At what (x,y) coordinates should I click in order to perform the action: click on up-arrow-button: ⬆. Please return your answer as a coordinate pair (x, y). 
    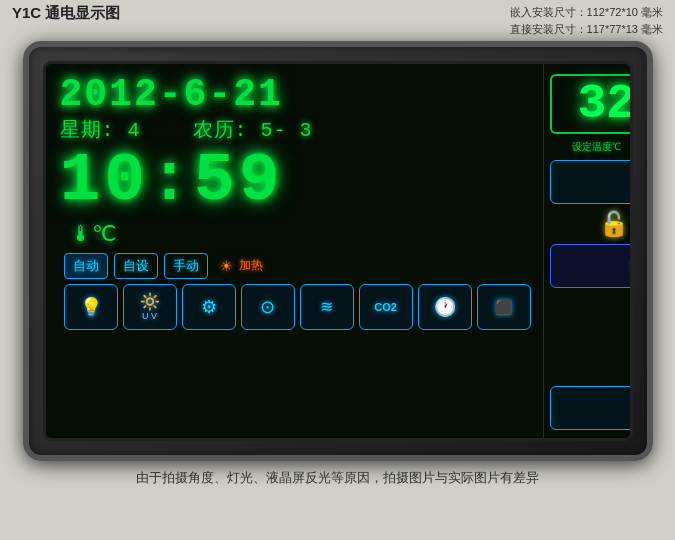
    Looking at the image, I should click on (592, 182).